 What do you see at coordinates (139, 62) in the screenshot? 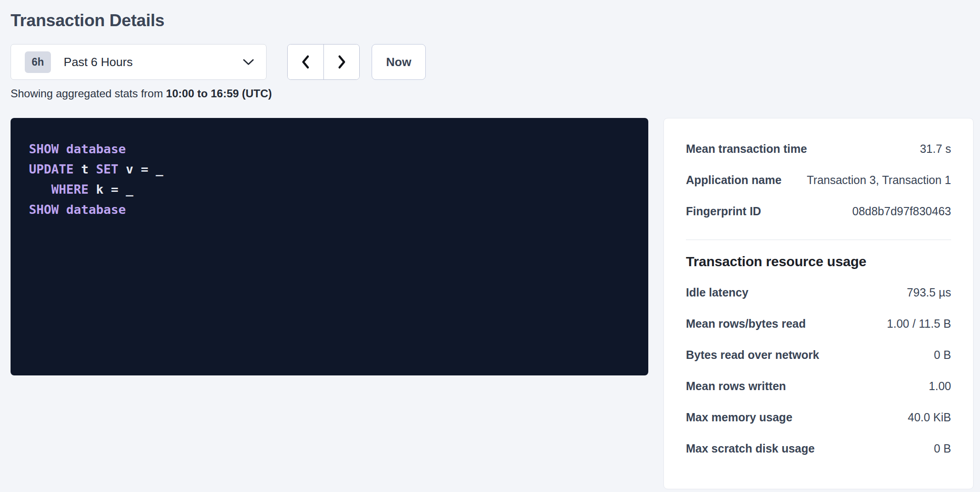
I see `time-range-dropdown: 6h Past 6 Hours` at bounding box center [139, 62].